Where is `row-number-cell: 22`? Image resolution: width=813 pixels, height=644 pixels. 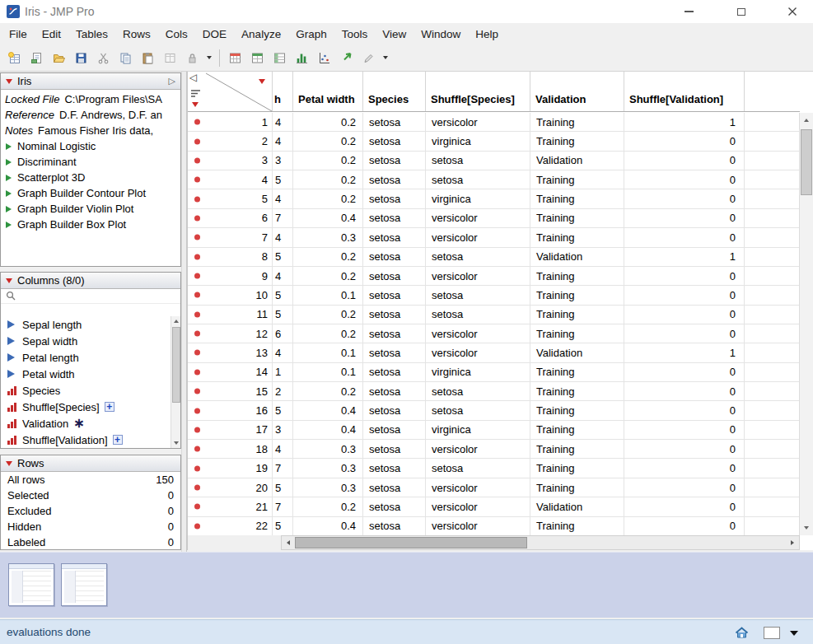 row-number-cell: 22 is located at coordinates (231, 526).